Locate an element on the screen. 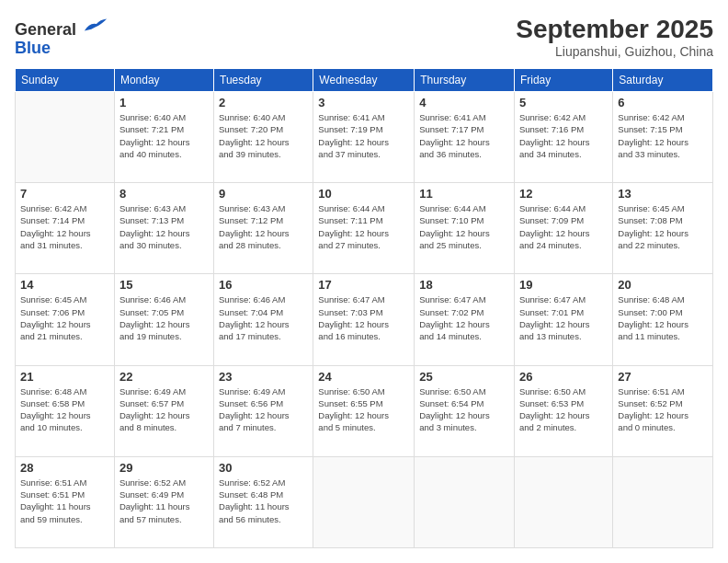 The width and height of the screenshot is (728, 563). day-number: 22 is located at coordinates (164, 377).